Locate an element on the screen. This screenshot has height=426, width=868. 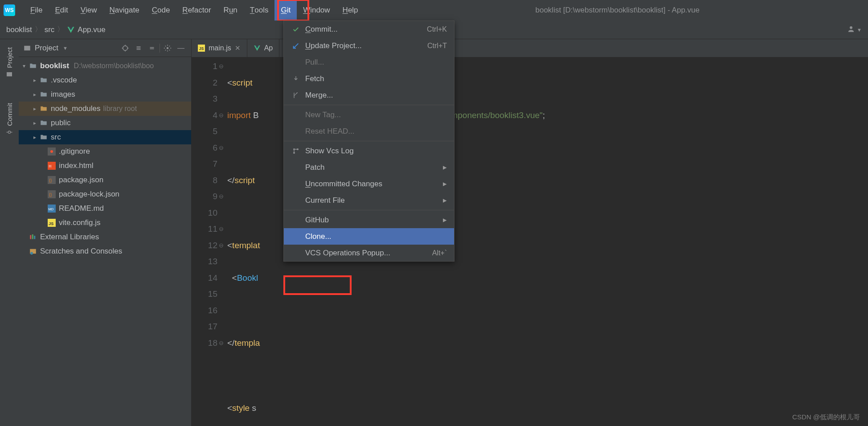
project-icon is located at coordinates (27, 48).